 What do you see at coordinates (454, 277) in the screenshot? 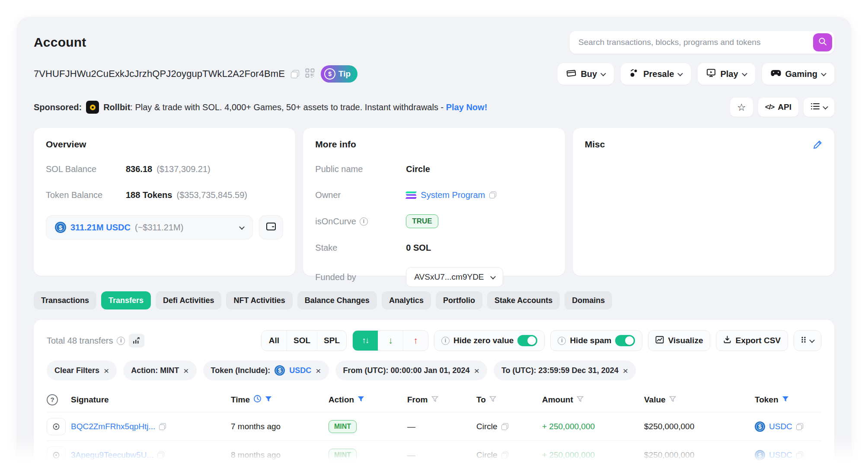
I see `funded-by-dropdown: AVSxU7...cm9YDE` at bounding box center [454, 277].